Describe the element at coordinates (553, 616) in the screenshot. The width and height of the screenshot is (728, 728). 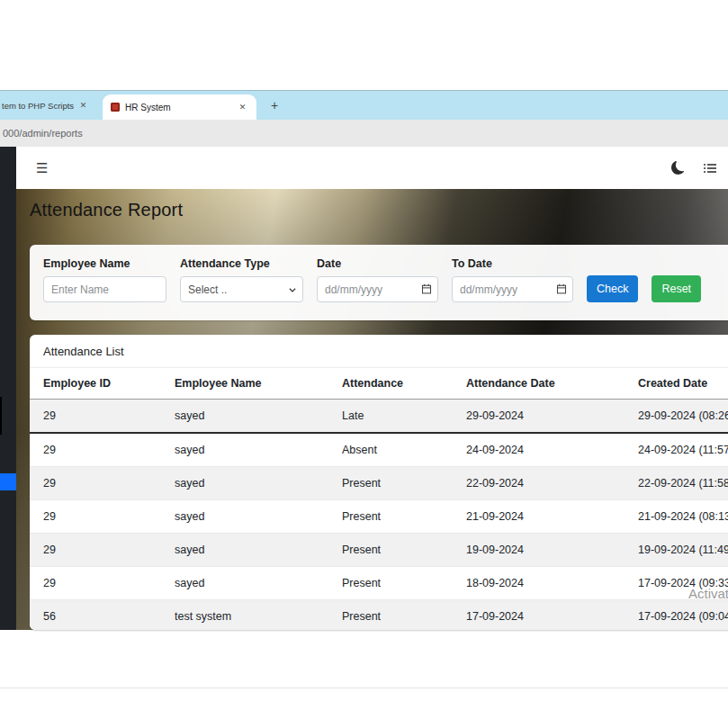
I see `cell-attendance-date: 17-09-2024` at that location.